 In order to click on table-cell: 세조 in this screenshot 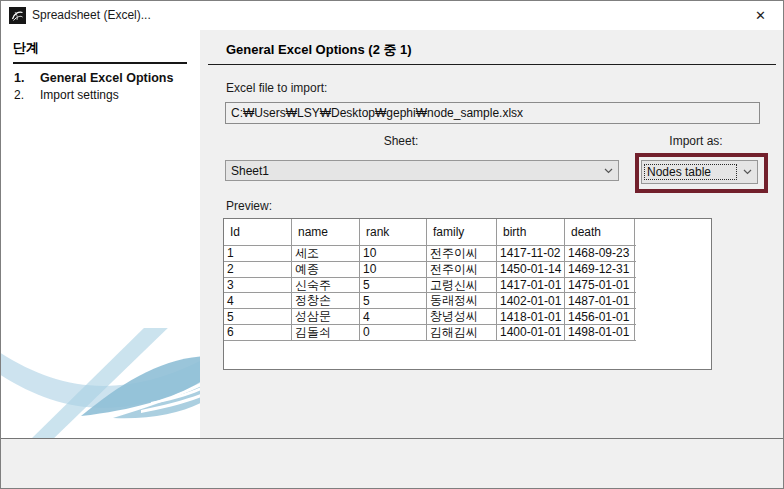, I will do `click(326, 254)`.